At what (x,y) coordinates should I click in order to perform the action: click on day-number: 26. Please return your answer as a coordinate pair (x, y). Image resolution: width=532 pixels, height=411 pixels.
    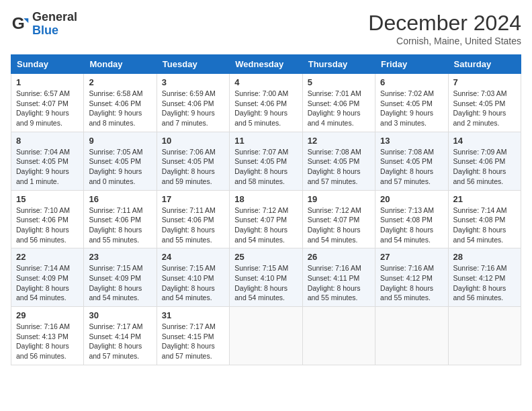
    Looking at the image, I should click on (339, 257).